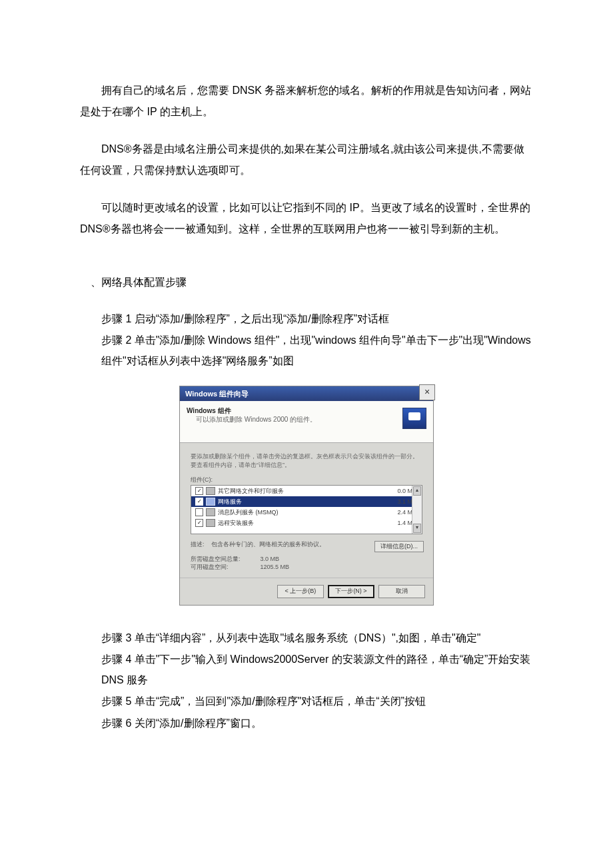 Image resolution: width=613 pixels, height=868 pixels. Describe the element at coordinates (306, 502) in the screenshot. I see `component-name: 网络服务` at that location.